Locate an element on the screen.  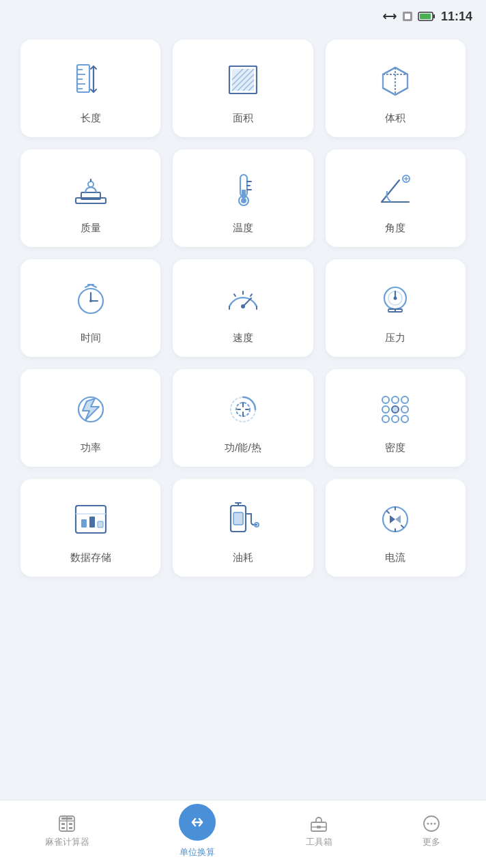
card-label-volume: 体积 is located at coordinates (395, 119).